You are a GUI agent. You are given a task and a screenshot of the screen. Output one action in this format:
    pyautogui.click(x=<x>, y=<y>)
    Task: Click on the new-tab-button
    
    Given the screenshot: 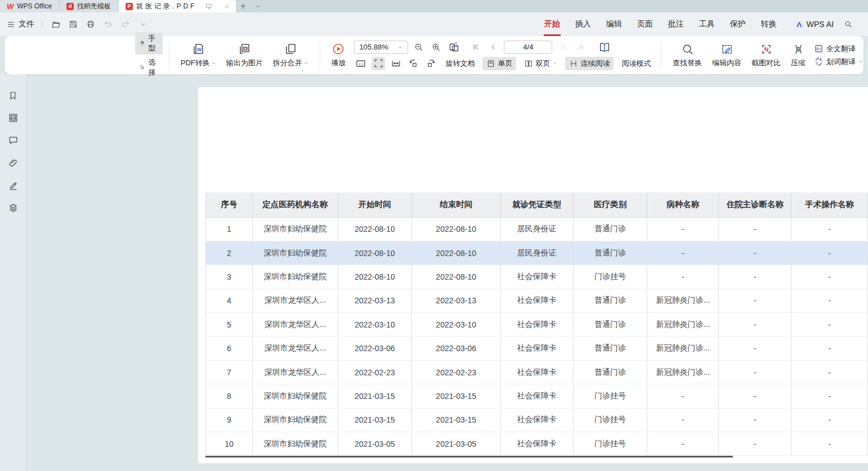 What is the action you would take?
    pyautogui.click(x=243, y=6)
    